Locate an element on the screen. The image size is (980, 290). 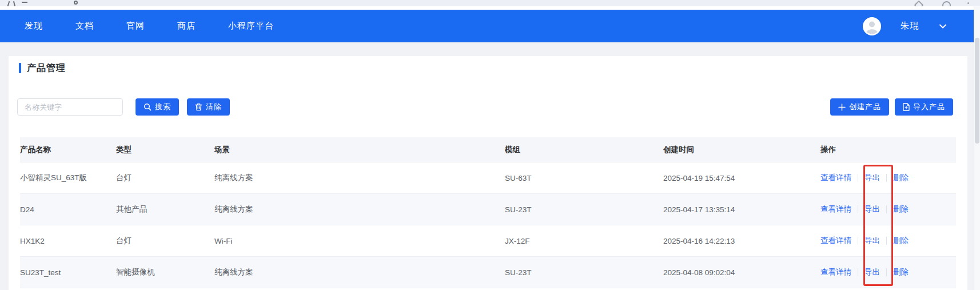
nav-item-store: 商店 is located at coordinates (186, 26).